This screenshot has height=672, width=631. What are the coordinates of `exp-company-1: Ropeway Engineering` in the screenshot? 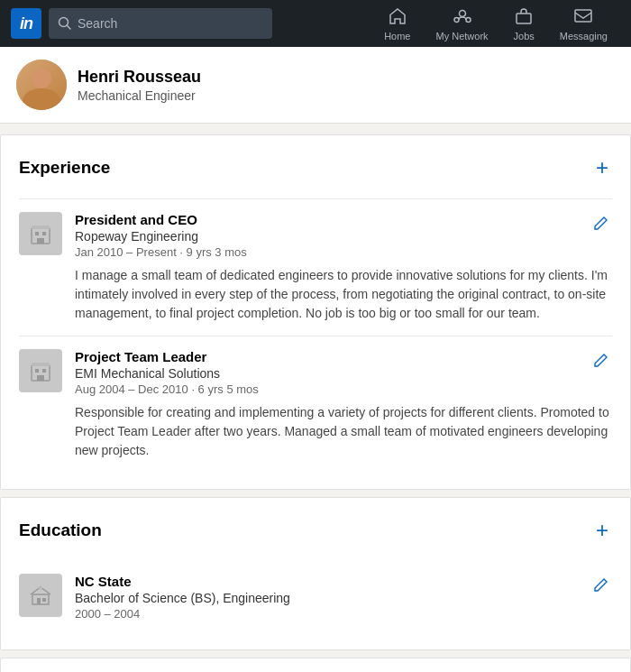 It's located at (160, 236).